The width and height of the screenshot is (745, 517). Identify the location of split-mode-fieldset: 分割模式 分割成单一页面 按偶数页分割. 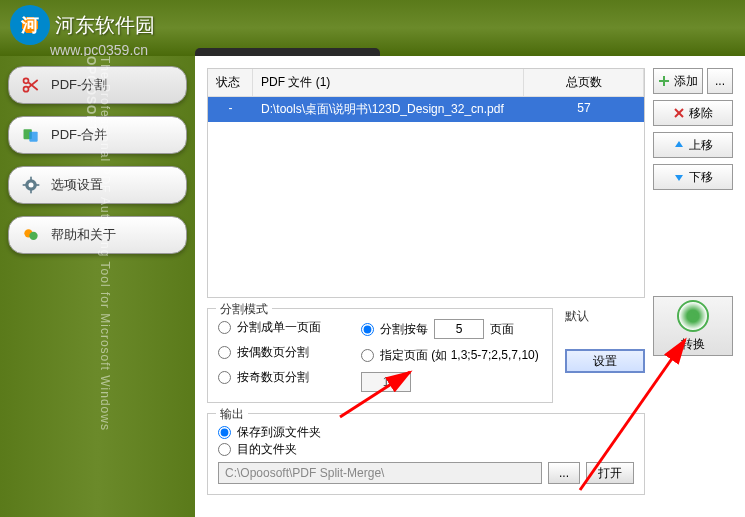
(380, 356).